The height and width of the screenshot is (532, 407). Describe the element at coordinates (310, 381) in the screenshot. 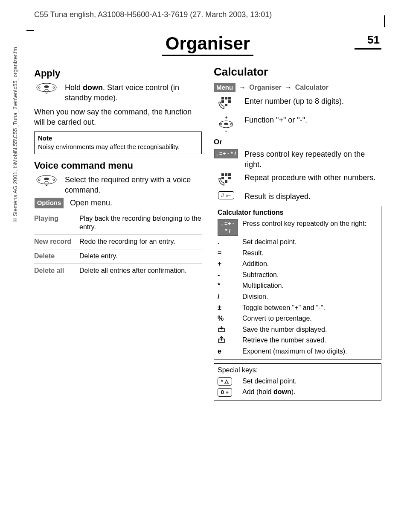

I see `special-decimal-desc: Set decimal point.` at that location.